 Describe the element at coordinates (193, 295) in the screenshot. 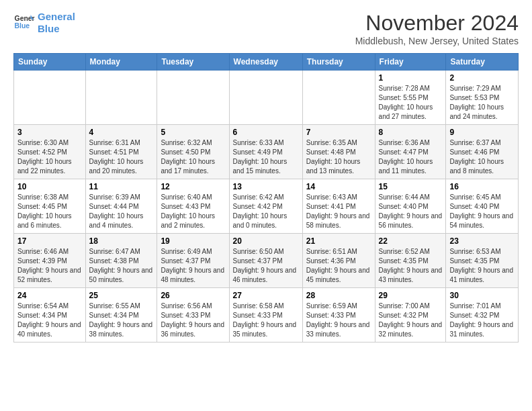

I see `day-number: 26` at that location.